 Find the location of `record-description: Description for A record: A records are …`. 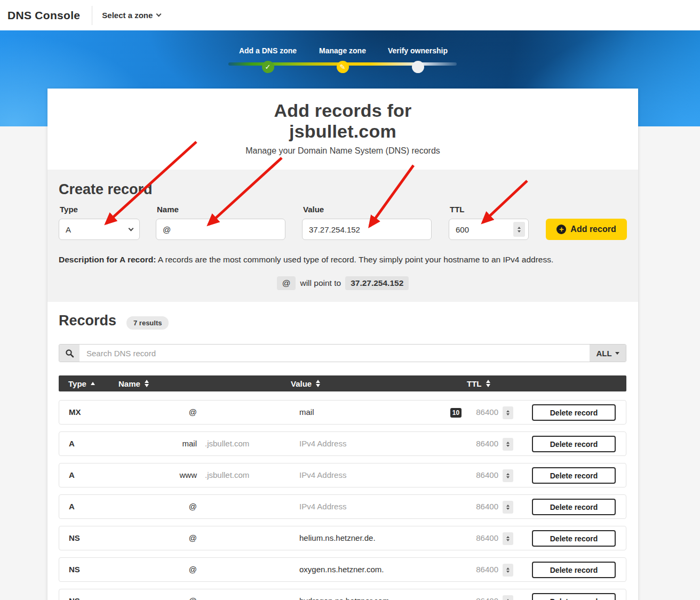

record-description: Description for A record: A records are … is located at coordinates (306, 260).